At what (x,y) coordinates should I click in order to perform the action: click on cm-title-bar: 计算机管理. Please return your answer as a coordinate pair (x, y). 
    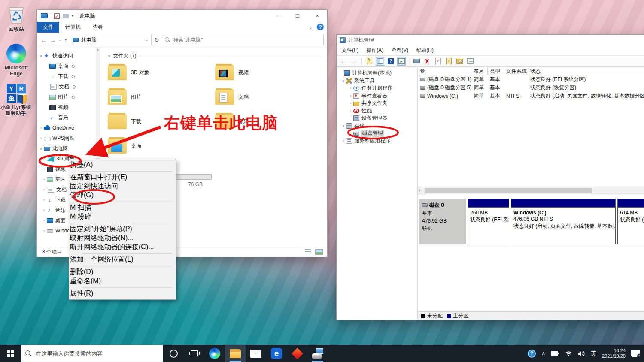
    Looking at the image, I should click on (490, 40).